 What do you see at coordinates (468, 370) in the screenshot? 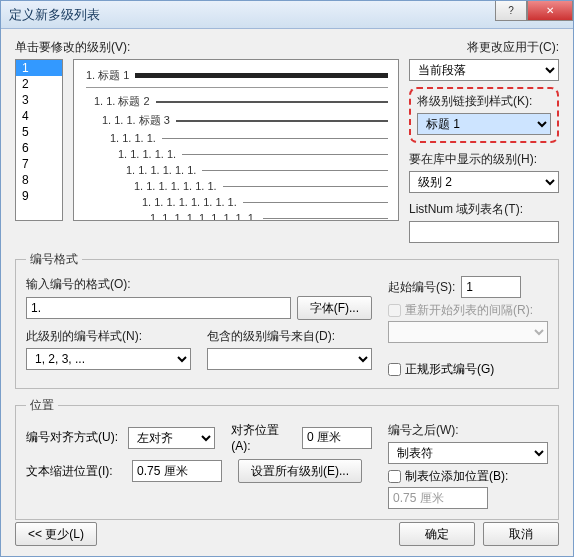
I see `legal-checkbox-row: 正规形式编号(G)` at bounding box center [468, 370].